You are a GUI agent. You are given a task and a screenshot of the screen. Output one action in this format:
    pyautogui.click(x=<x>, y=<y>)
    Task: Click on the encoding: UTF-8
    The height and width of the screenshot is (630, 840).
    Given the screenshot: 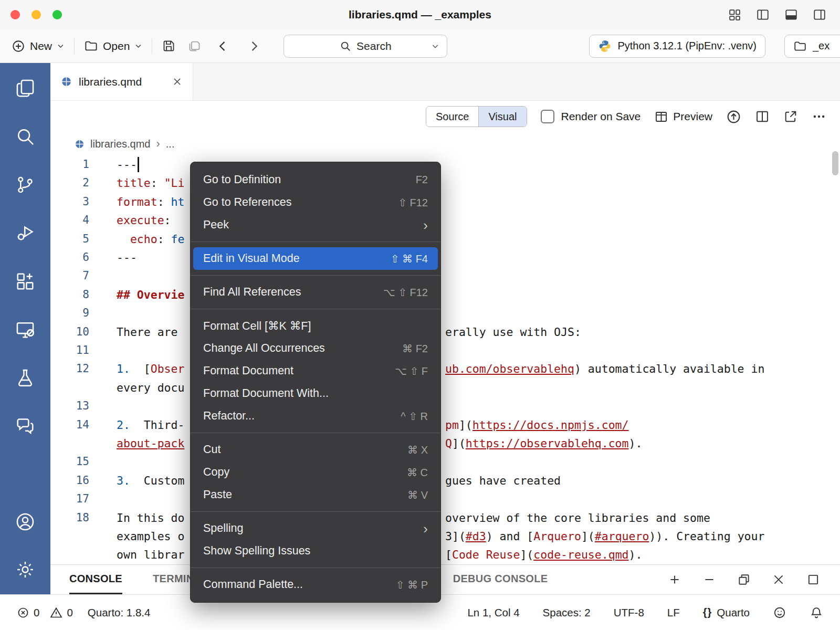 What is the action you would take?
    pyautogui.click(x=629, y=613)
    